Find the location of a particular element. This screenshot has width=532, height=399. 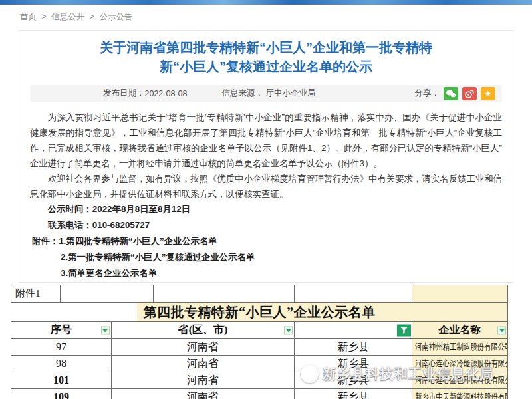

table-row: 109 河南省 新乡县 新乡市中天新能源科技股份有限公司 is located at coordinates (259, 394).